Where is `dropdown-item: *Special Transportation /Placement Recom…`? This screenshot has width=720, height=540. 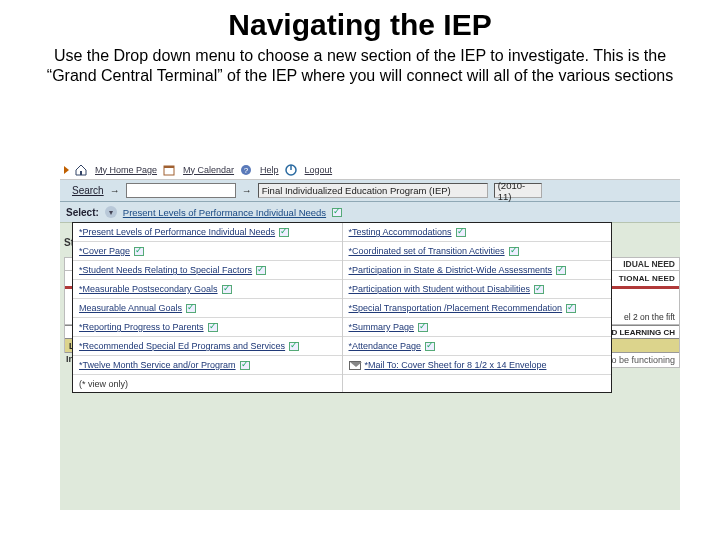 dropdown-item: *Special Transportation /Placement Recom… is located at coordinates (478, 308).